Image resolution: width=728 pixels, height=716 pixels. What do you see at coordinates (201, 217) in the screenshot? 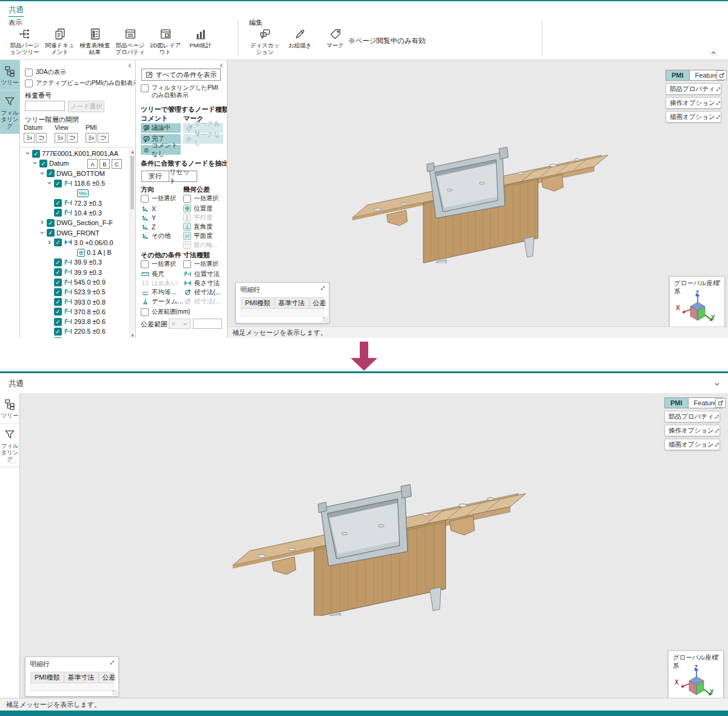
I see `geotol-filter-item: ∥ 平行度` at bounding box center [201, 217].